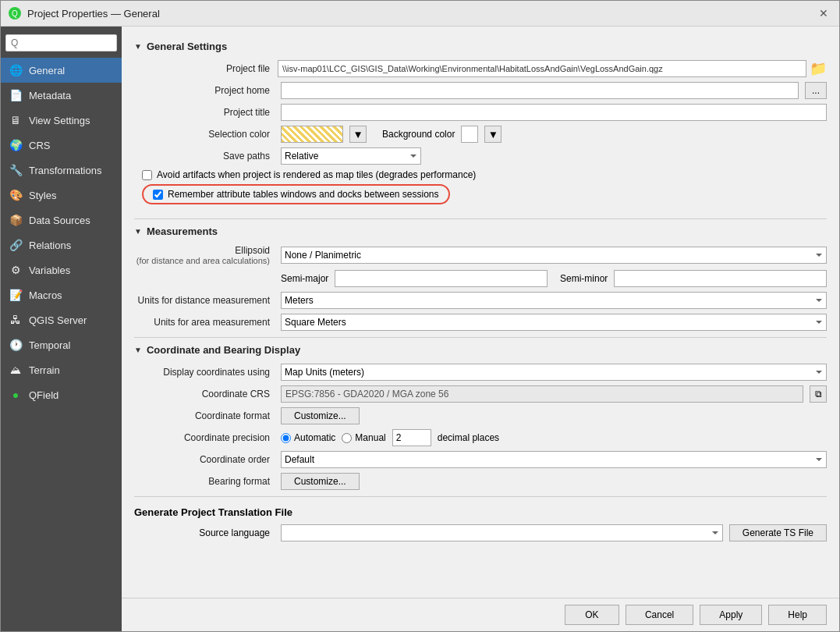  I want to click on sidebar-item-macros: 📝 Macros, so click(61, 295).